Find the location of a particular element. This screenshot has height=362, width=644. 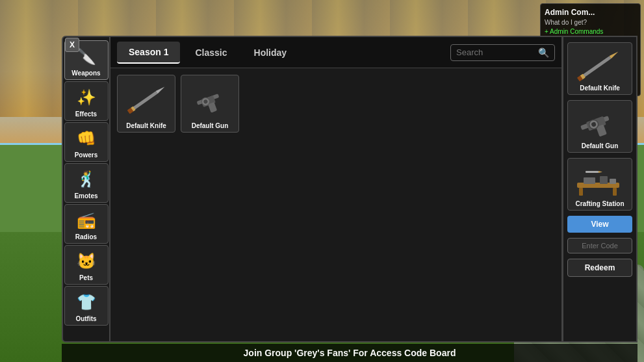

effects-icon: ✨ is located at coordinates (86, 97).